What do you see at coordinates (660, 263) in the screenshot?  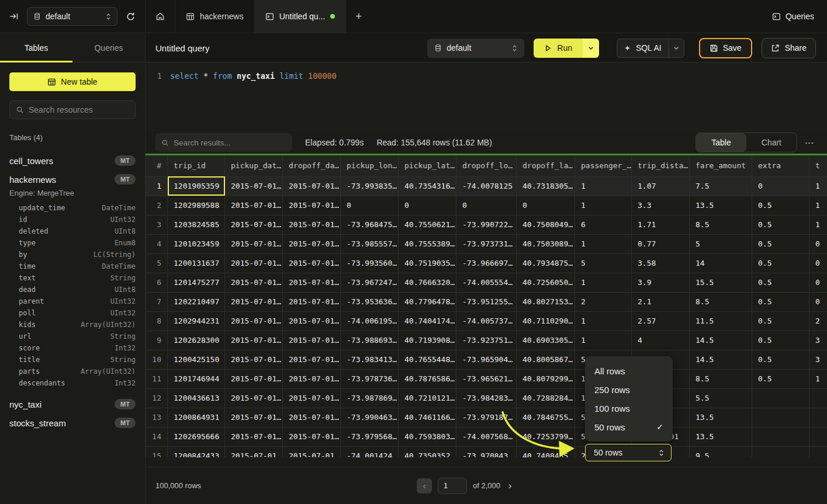 I see `table-cell: 3.58` at bounding box center [660, 263].